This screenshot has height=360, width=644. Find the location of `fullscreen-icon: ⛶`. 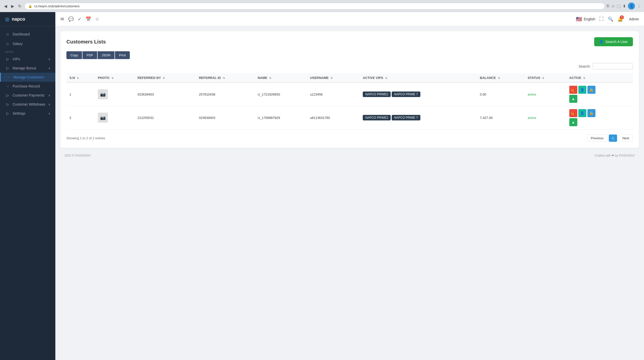

fullscreen-icon: ⛶ is located at coordinates (601, 19).